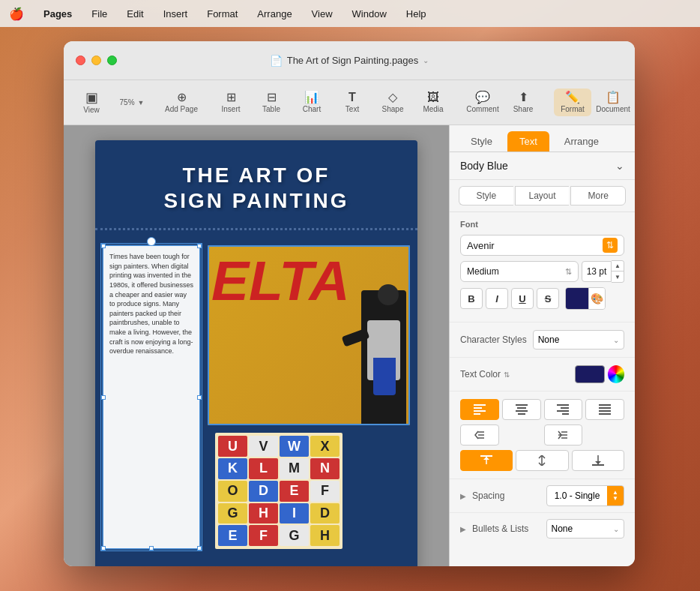  What do you see at coordinates (231, 102) in the screenshot?
I see `toolbar-insert: ⊞ Insert` at bounding box center [231, 102].